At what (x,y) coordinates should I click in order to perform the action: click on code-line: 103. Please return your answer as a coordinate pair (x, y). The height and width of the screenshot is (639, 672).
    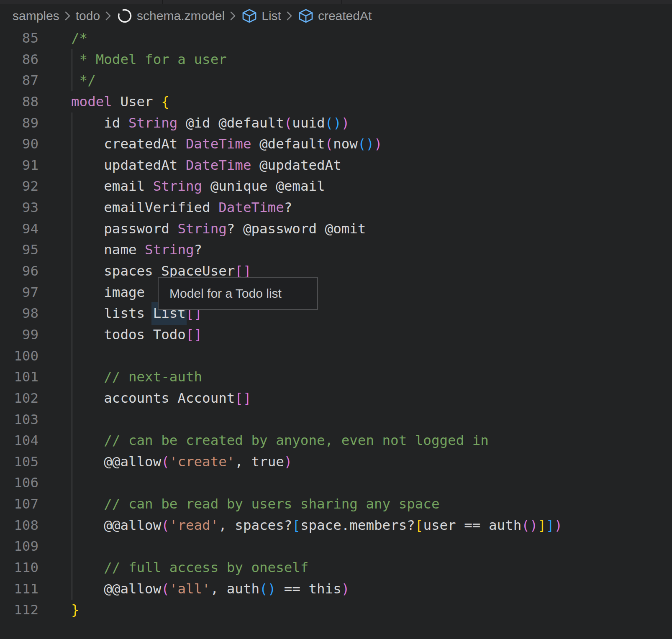
    Looking at the image, I should click on (336, 420).